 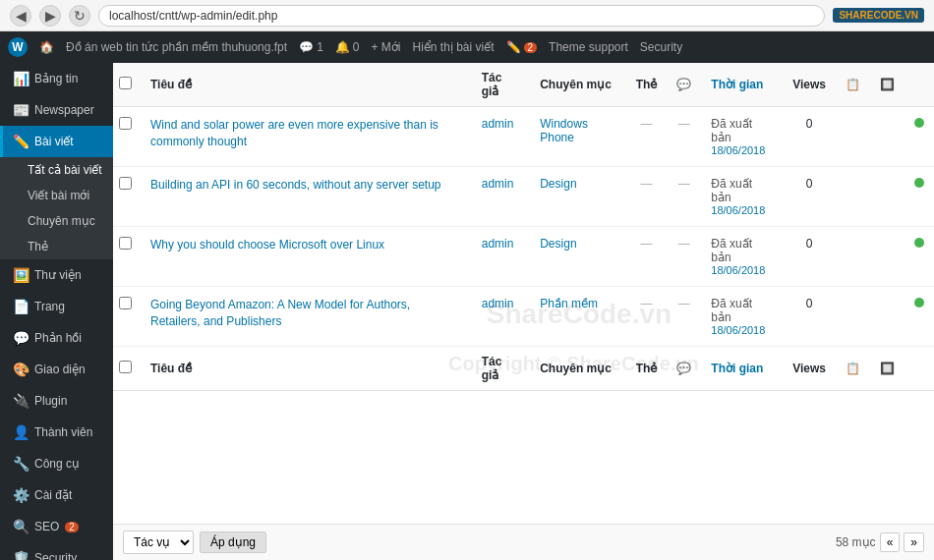 What do you see at coordinates (741, 369) in the screenshot?
I see `date-footer: Thời gian` at bounding box center [741, 369].